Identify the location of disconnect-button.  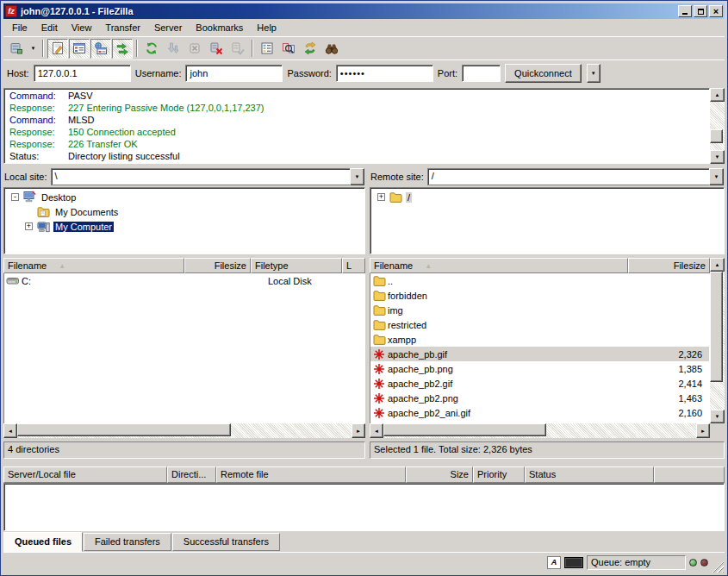
(216, 48).